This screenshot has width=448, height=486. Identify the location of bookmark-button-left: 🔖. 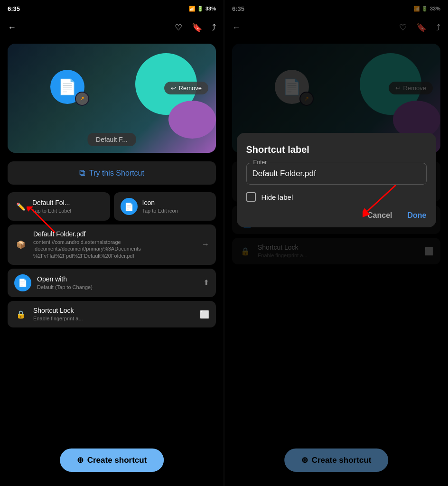
(197, 28).